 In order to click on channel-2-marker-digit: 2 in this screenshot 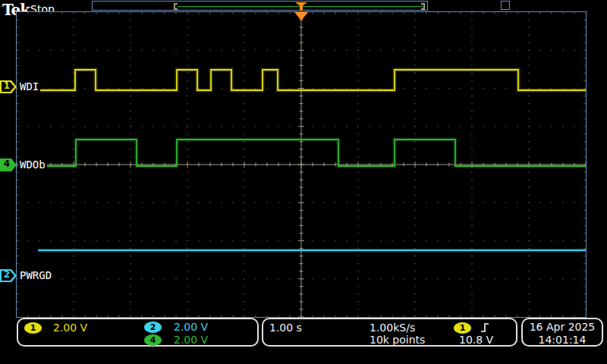, I will do `click(7, 275)`.